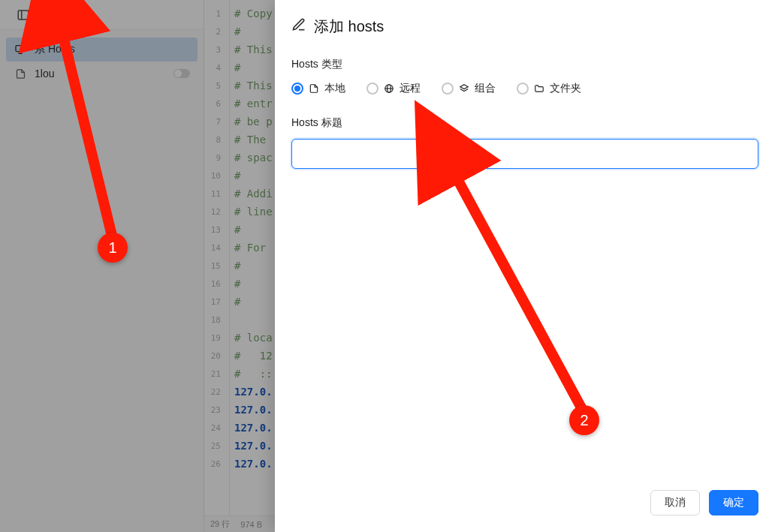 This screenshot has width=775, height=532. Describe the element at coordinates (704, 503) in the screenshot. I see `drawer-footer: 取消 确定` at that location.